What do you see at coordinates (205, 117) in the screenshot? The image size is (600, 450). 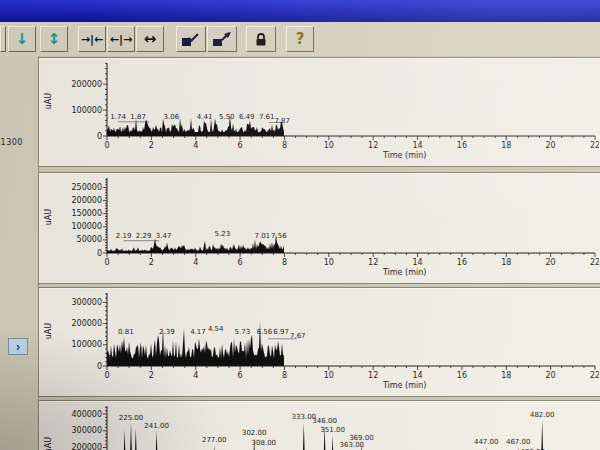 I see `peak-label: 4.41` at bounding box center [205, 117].